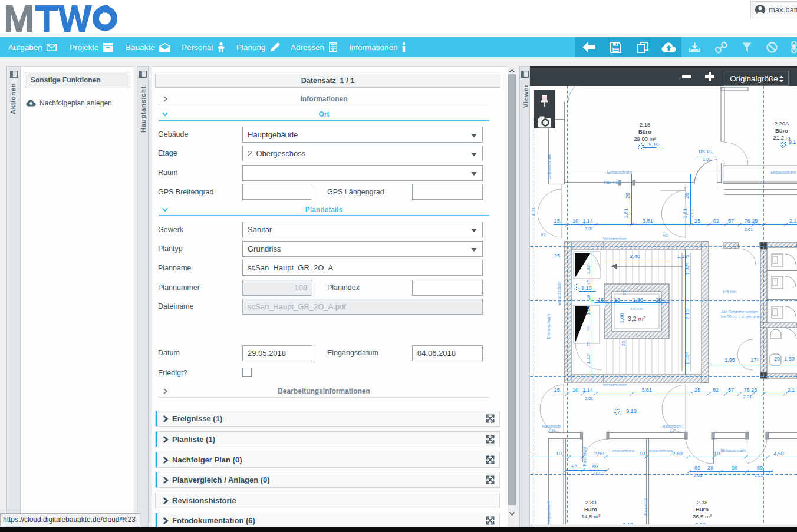  What do you see at coordinates (739, 312) in the screenshot?
I see `svg-text: Alle Schächte werden` at bounding box center [739, 312].